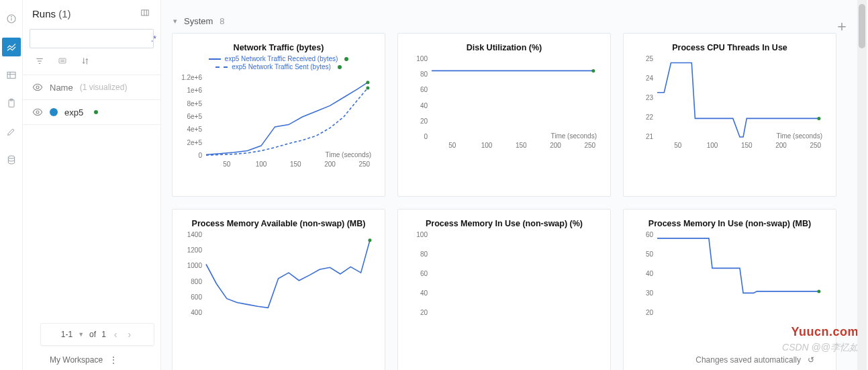 This screenshot has width=868, height=370. Describe the element at coordinates (279, 289) in the screenshot. I see `chart-card: Process Memory Available (non-swap) (MB)…` at that location.